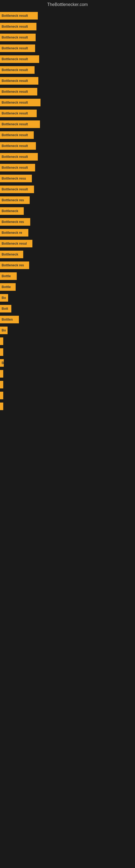 The image size is (135, 868). What do you see at coordinates (68, 4) in the screenshot?
I see `site-title: TheBottlenecker.com` at bounding box center [68, 4].